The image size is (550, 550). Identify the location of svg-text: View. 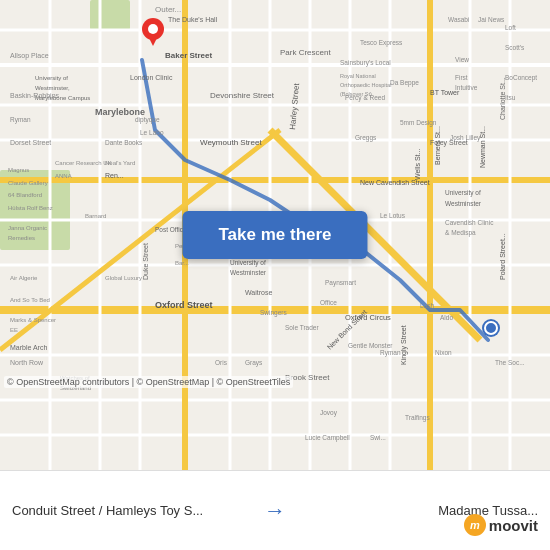
(462, 60).